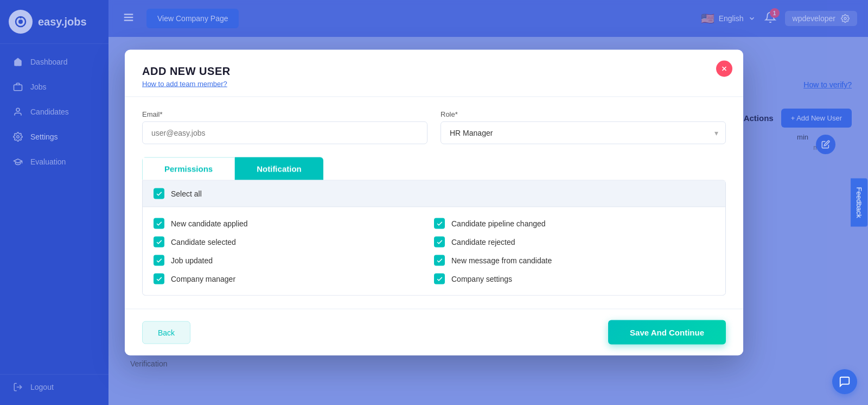 This screenshot has width=868, height=405. What do you see at coordinates (203, 279) in the screenshot?
I see `notif-label-6: Company manager` at bounding box center [203, 279].